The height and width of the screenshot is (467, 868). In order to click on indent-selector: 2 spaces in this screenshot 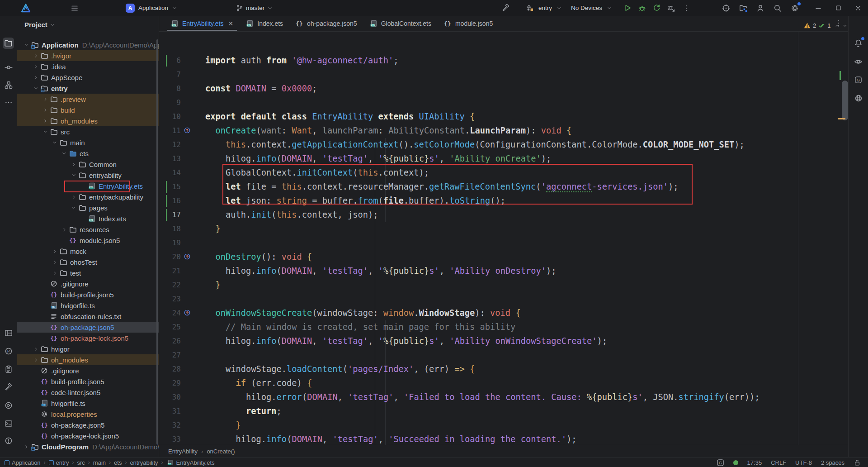, I will do `click(833, 462)`.